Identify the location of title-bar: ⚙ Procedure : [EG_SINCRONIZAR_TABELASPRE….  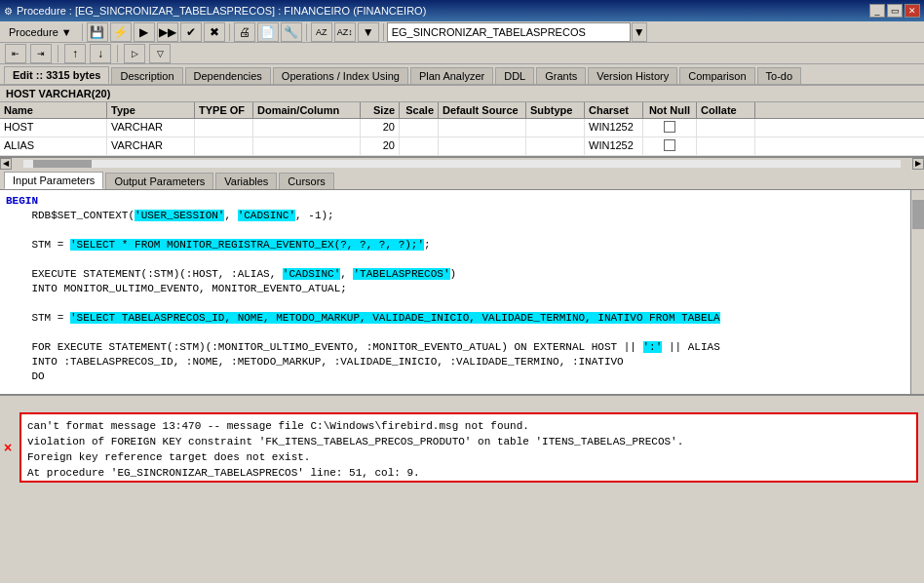
(462, 11).